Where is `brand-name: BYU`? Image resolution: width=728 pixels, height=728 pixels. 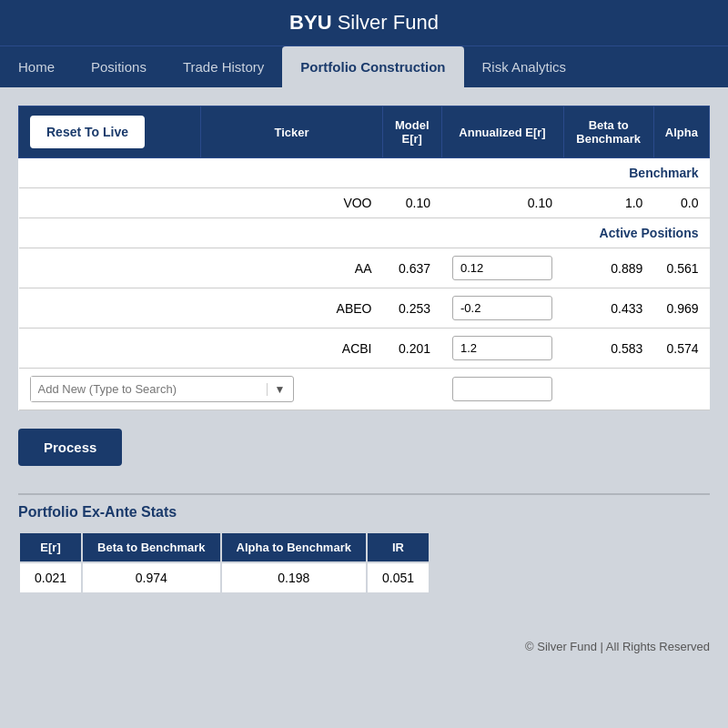
brand-name: BYU is located at coordinates (310, 22).